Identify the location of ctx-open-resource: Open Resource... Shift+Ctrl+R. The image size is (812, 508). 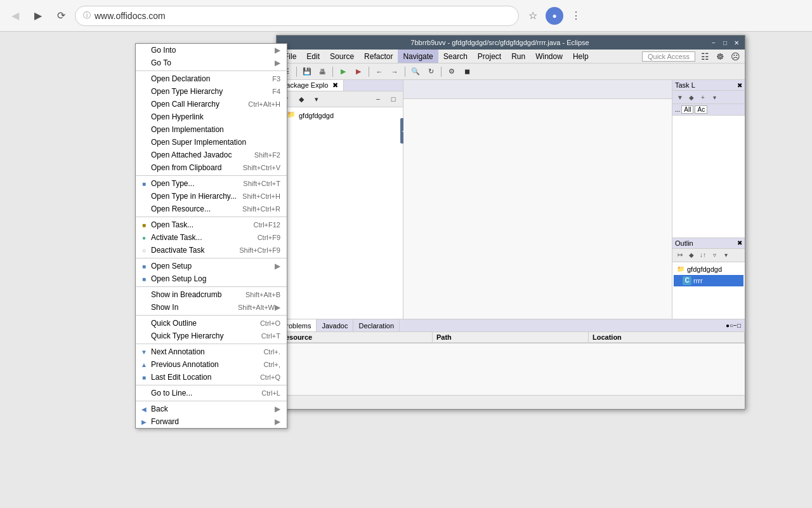
(211, 209).